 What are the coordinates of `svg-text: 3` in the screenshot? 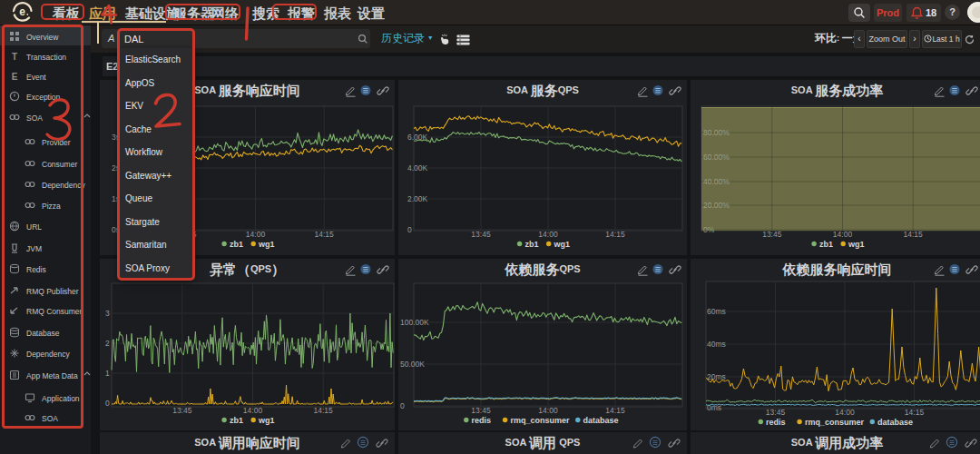 It's located at (107, 313).